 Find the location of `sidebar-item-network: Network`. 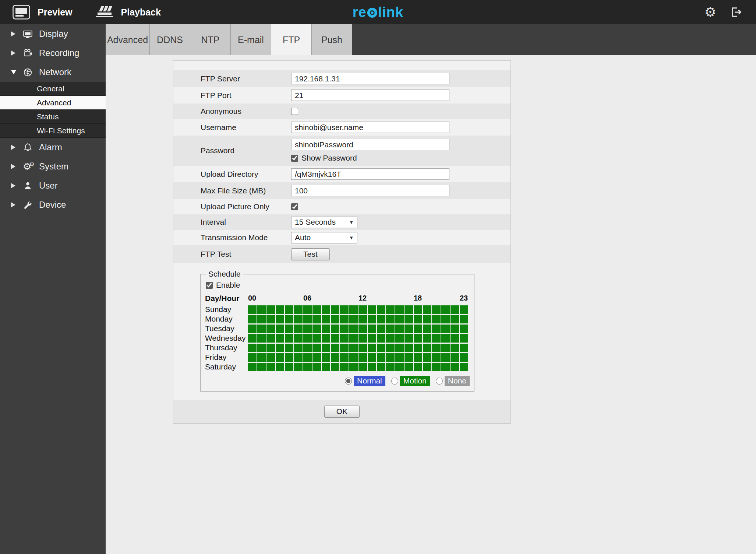

sidebar-item-network: Network is located at coordinates (53, 72).